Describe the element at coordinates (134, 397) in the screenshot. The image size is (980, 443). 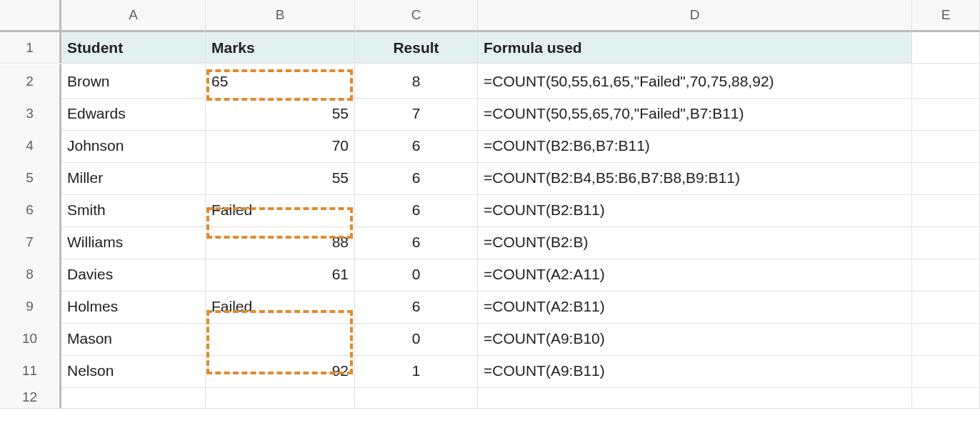
I see `cell-A12` at that location.